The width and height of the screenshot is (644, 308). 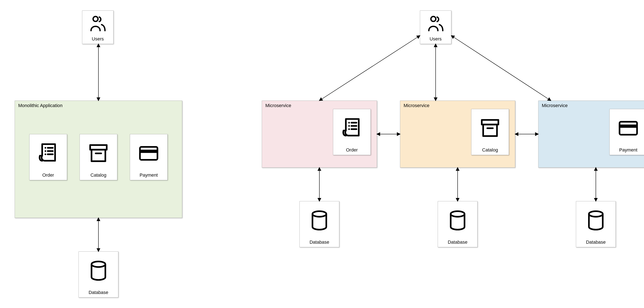 I want to click on micro-catalog-database-node: Database, so click(x=458, y=224).